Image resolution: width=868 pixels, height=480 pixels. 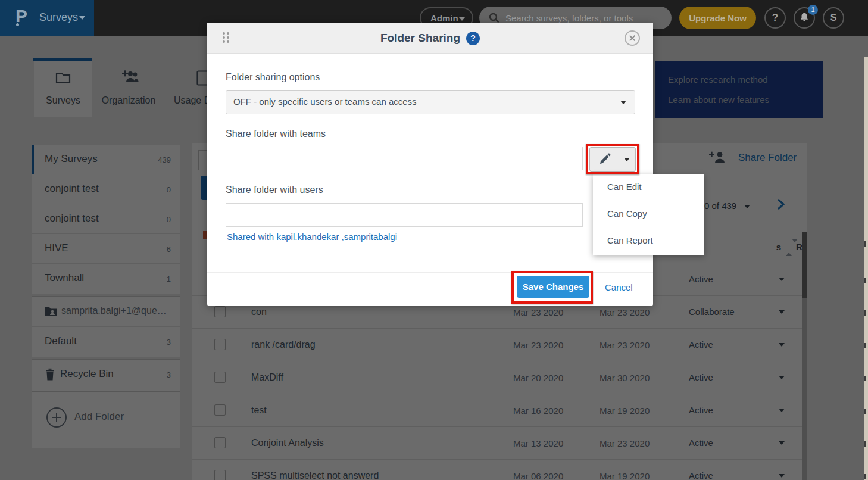 What do you see at coordinates (866, 268) in the screenshot?
I see `viewport-edge-scrollbar` at bounding box center [866, 268].